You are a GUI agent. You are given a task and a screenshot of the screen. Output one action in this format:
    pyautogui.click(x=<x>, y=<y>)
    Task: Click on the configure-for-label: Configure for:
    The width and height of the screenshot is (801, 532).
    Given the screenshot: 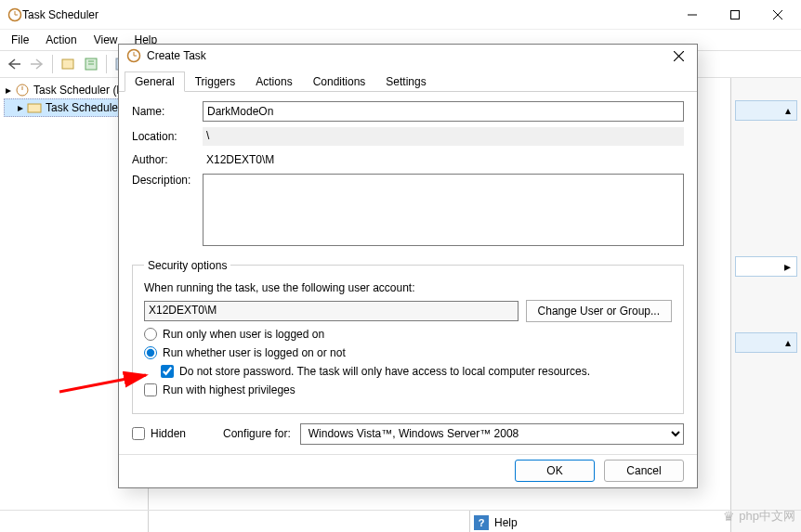 What is the action you would take?
    pyautogui.click(x=256, y=434)
    